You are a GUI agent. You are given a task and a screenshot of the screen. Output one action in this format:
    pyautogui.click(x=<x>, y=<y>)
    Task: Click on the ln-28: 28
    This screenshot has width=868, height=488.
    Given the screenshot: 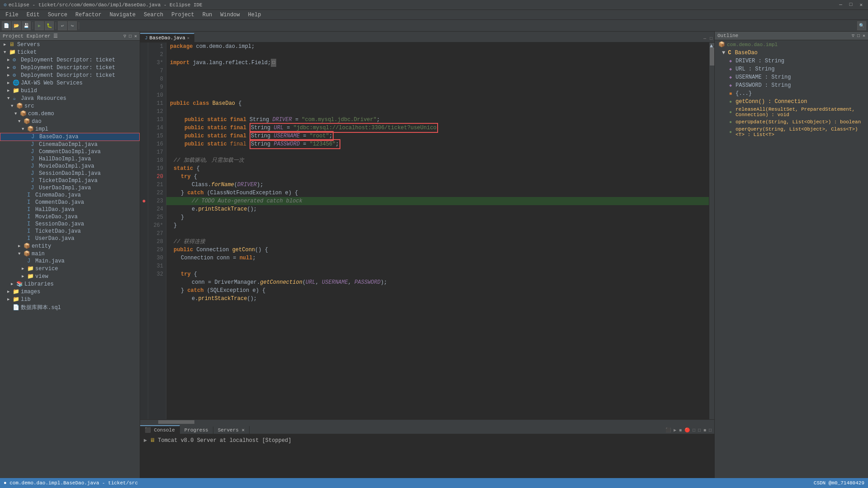 What is the action you would take?
    pyautogui.click(x=157, y=242)
    